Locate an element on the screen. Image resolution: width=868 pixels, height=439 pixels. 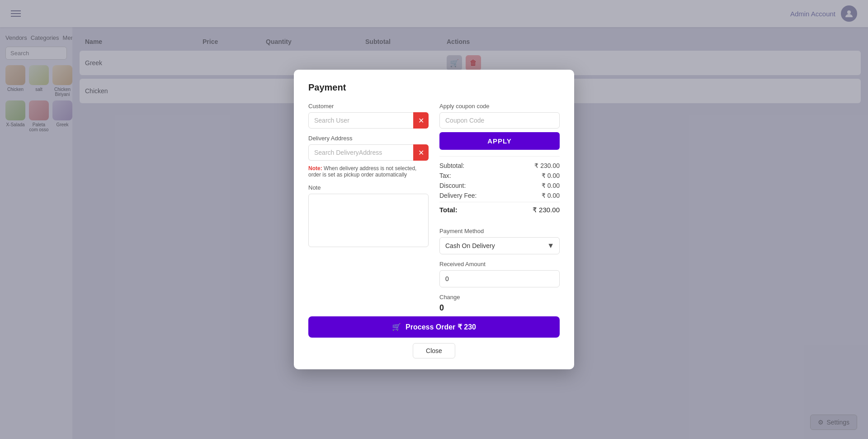
customer-label: Customer is located at coordinates (368, 106).